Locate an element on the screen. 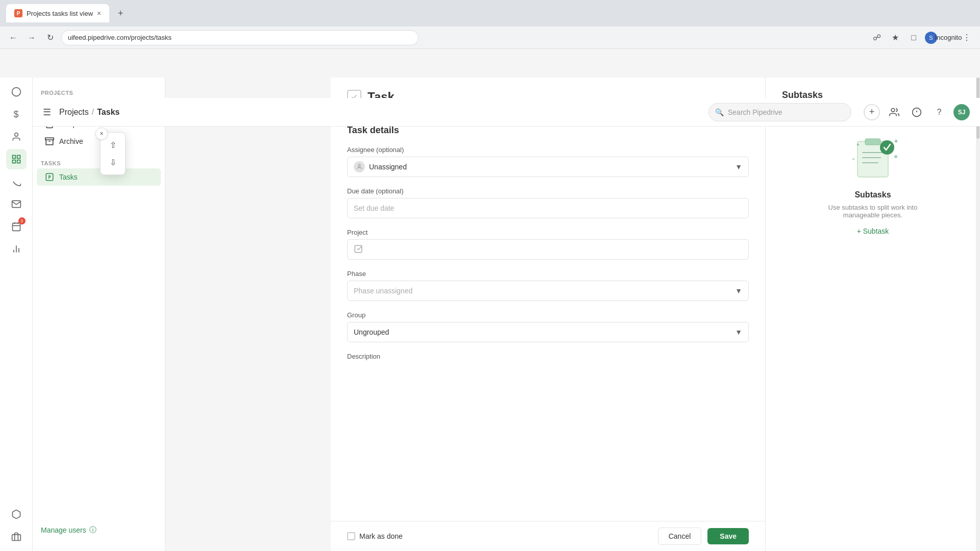 The width and height of the screenshot is (980, 551). phase-dropdown: Phase unassigned ▼ is located at coordinates (548, 291).